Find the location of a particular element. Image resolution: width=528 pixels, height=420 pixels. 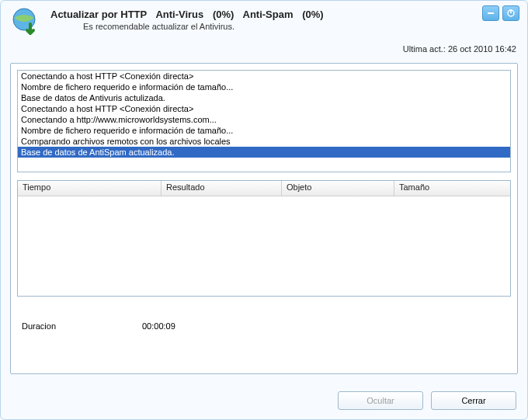

av-label: Anti-Virus is located at coordinates (179, 14).